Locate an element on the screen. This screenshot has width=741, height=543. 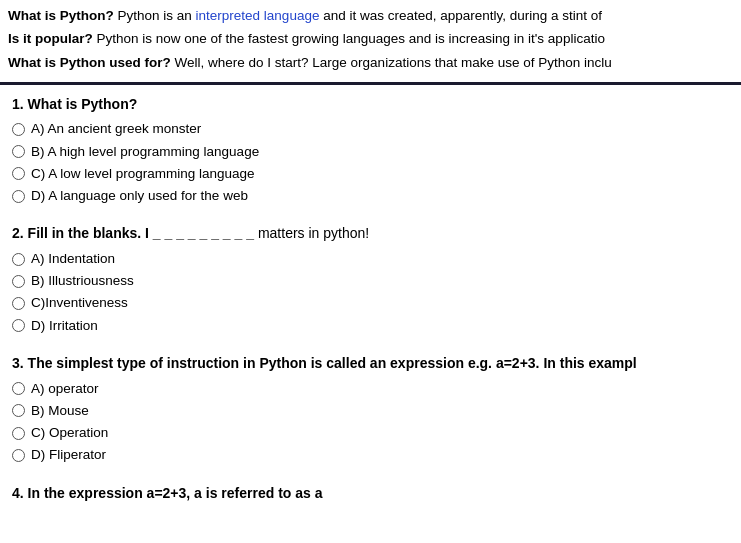
question-bold-3: The simplest type of instruction in Pyth… is located at coordinates (332, 363).